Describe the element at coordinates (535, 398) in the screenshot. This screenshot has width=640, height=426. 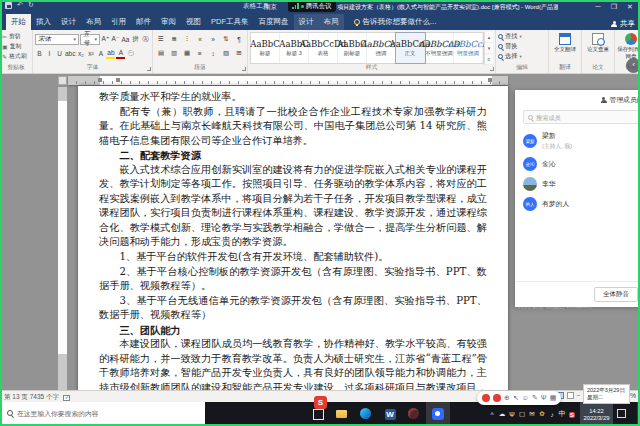
I see `annotate-pen-icon: ✎` at that location.